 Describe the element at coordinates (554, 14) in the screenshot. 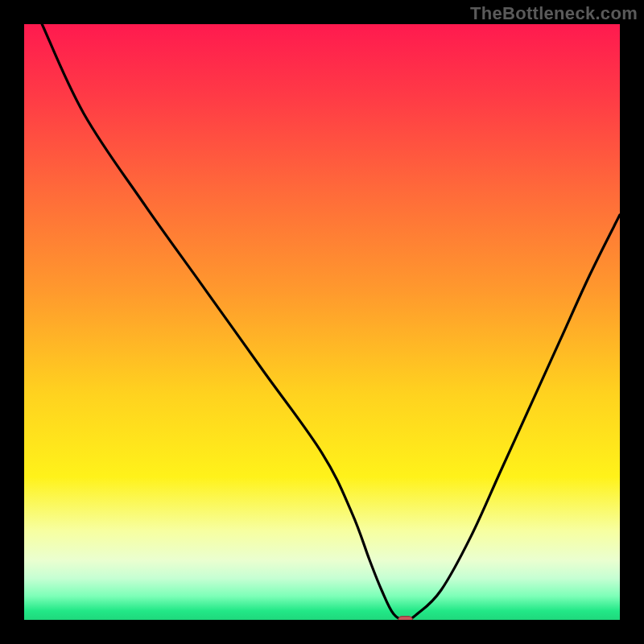

I see `watermark-text: TheBottleneck.com` at that location.